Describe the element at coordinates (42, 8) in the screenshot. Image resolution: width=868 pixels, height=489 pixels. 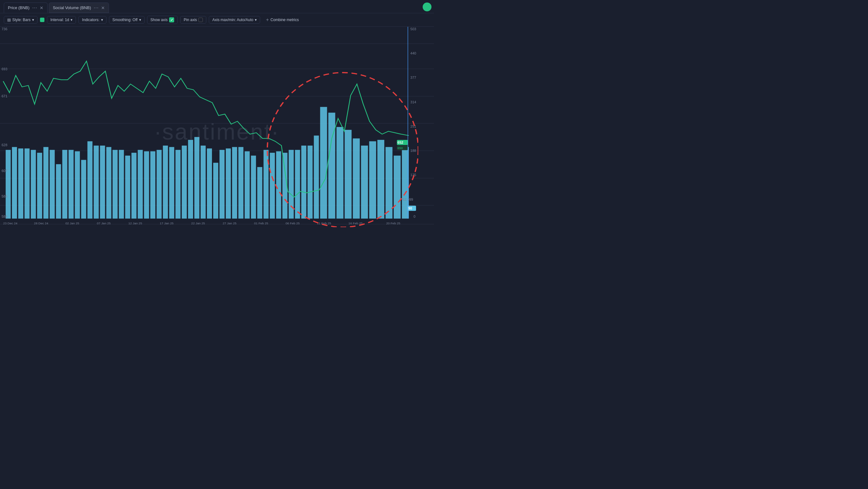
I see `tab-price-bnb-close: ✕` at that location.